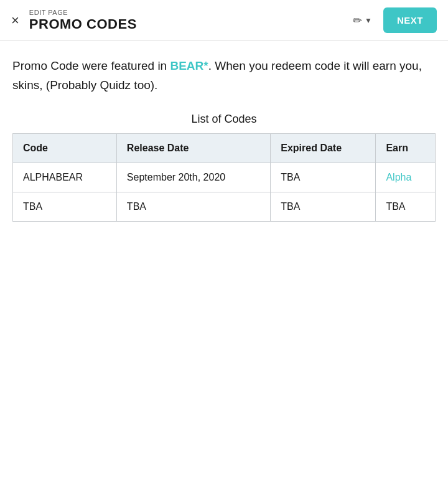  Describe the element at coordinates (224, 148) in the screenshot. I see `table-header-row: Code Release Date Expired Date Earn` at that location.